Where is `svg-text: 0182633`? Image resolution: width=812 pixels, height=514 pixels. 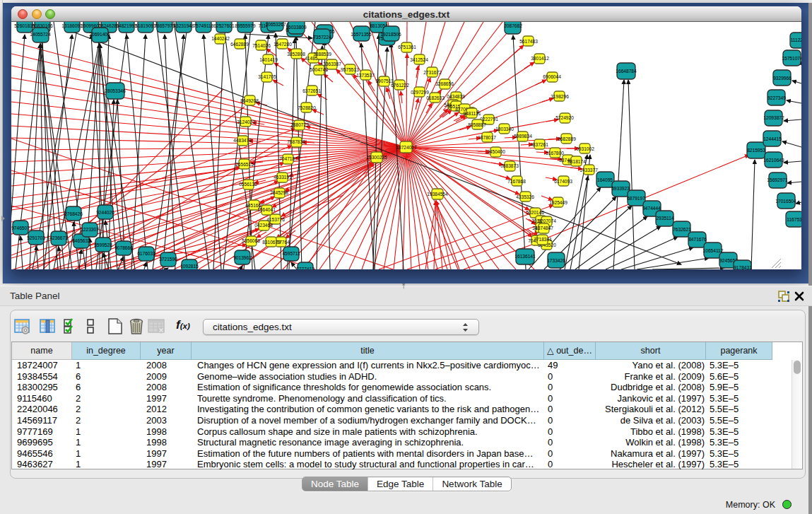 svg-text: 0182633 is located at coordinates (435, 98).